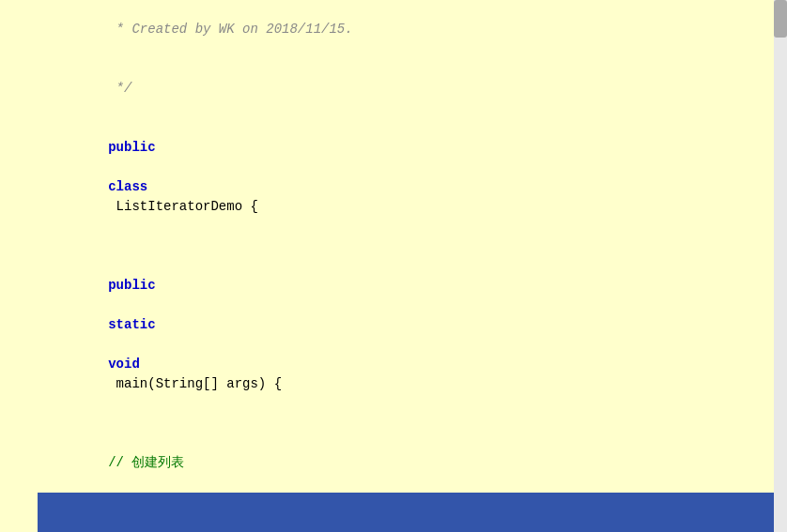 The image size is (787, 532). Describe the element at coordinates (124, 364) in the screenshot. I see `kw-void: void` at that location.